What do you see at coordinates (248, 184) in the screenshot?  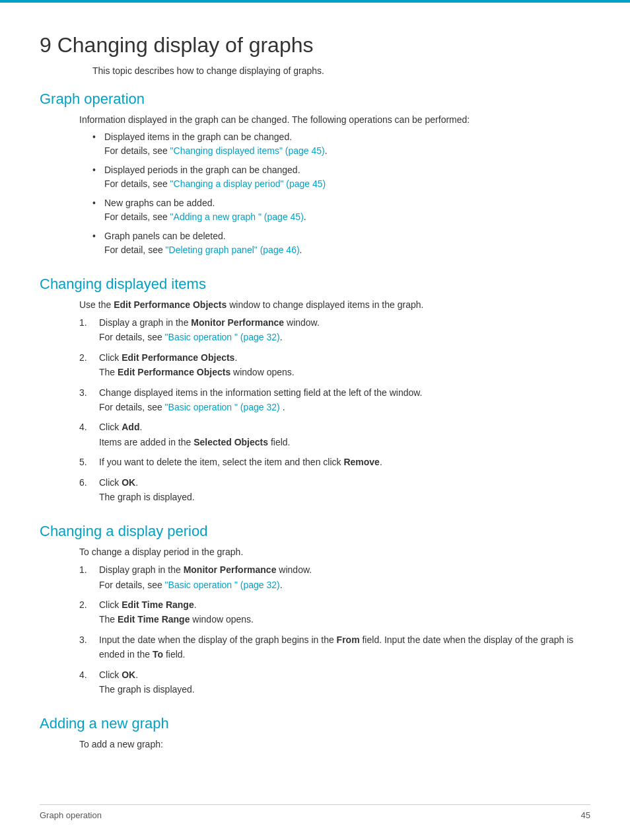 I see `link-changing-display-period: "Changing a display period" (page 45)` at bounding box center [248, 184].